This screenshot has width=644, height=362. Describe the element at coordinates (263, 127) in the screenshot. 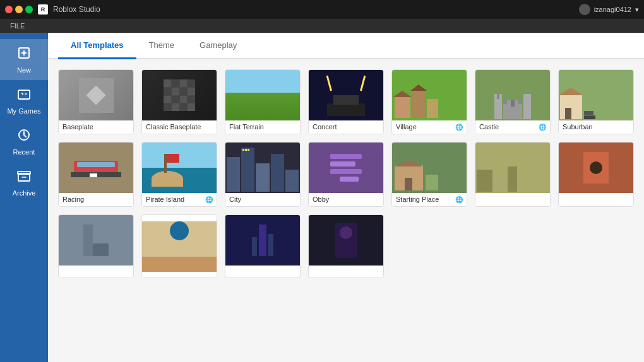

I see `template-label-flat-terrain: Flat Terrain` at that location.